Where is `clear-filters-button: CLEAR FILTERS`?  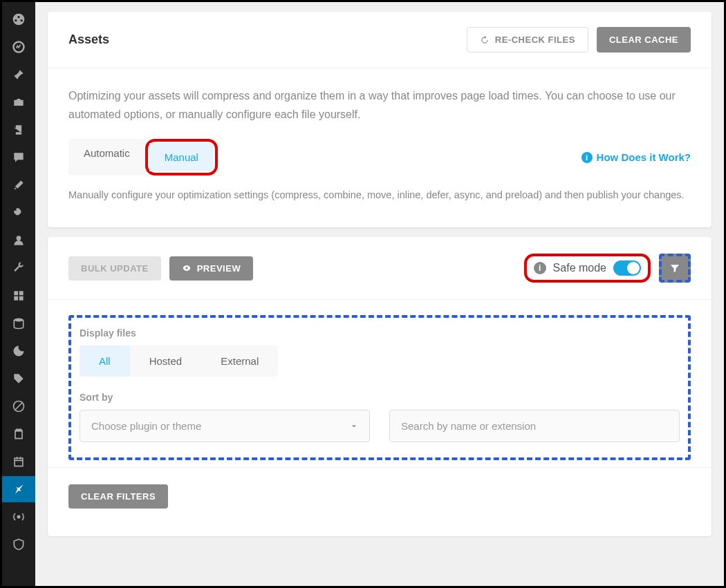
clear-filters-button: CLEAR FILTERS is located at coordinates (118, 496).